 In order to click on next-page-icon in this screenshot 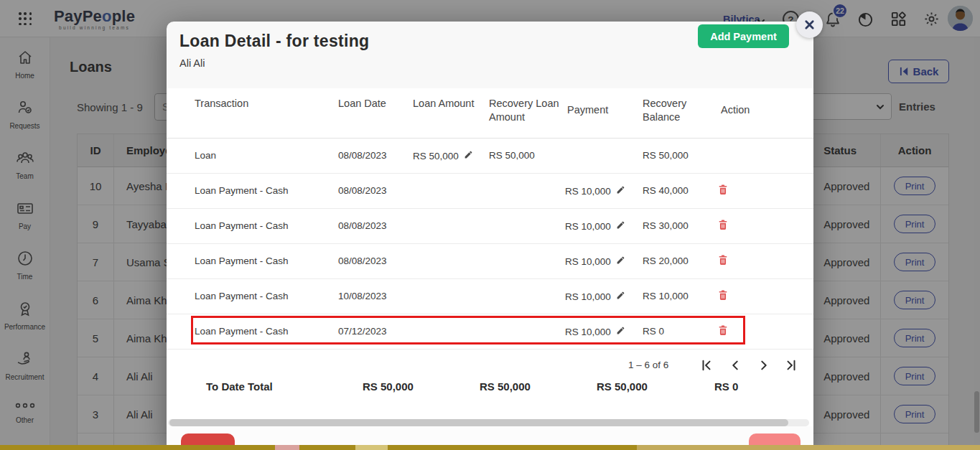, I will do `click(764, 366)`.